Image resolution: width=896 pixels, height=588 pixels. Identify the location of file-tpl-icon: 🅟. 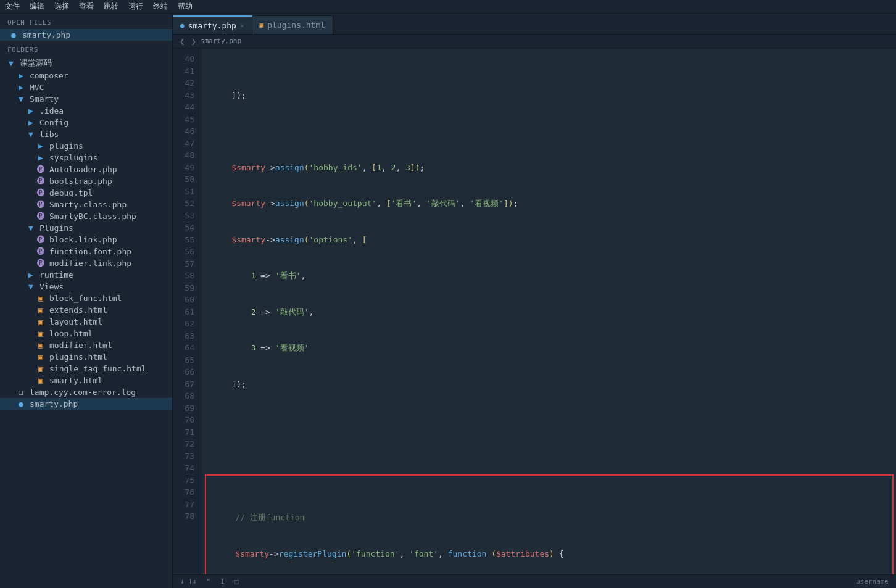
(41, 193).